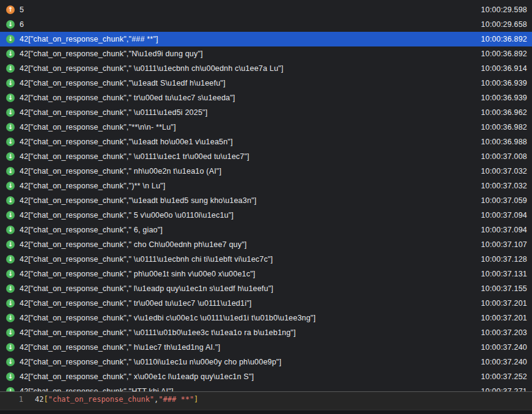  I want to click on frame-preview-pane: 1 42["chat_on_response_chunk","### **"], so click(266, 401).